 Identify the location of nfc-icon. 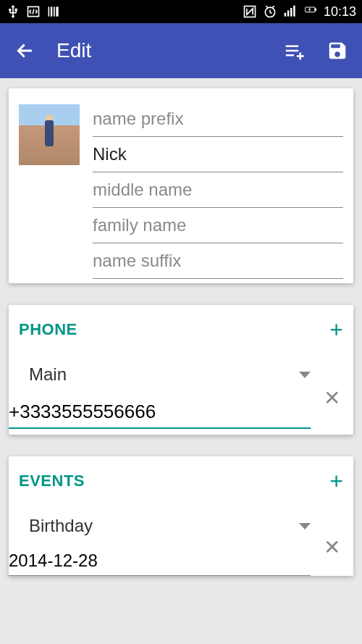
(250, 12).